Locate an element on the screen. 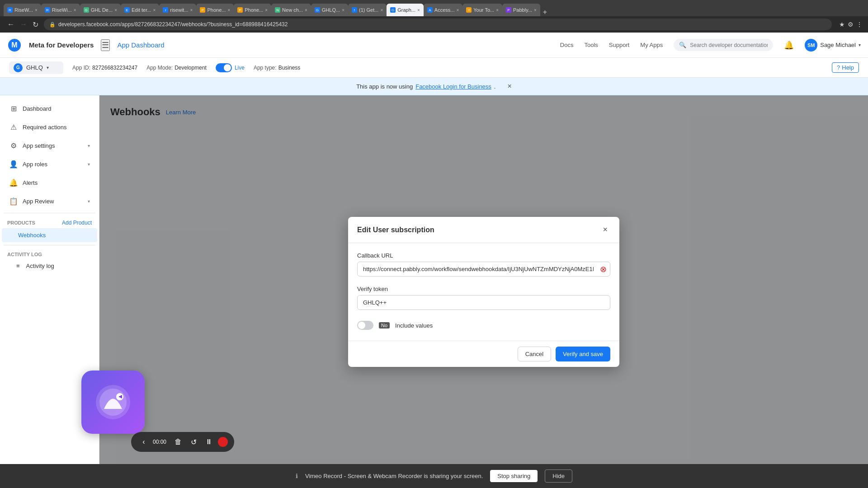  tab-label-6: Phone... is located at coordinates (216, 10).